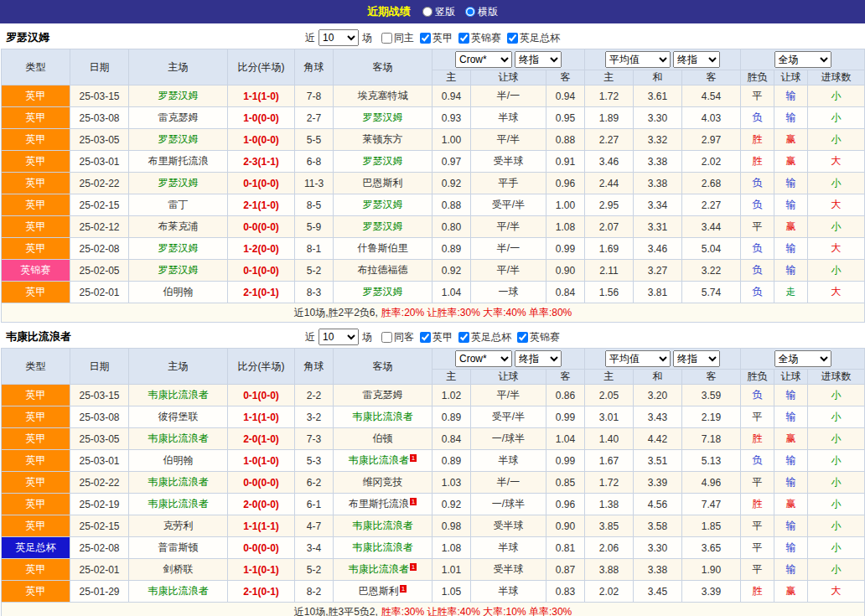 This screenshot has height=616, width=865. Describe the element at coordinates (413, 458) in the screenshot. I see `red-card-badge: 1` at that location.